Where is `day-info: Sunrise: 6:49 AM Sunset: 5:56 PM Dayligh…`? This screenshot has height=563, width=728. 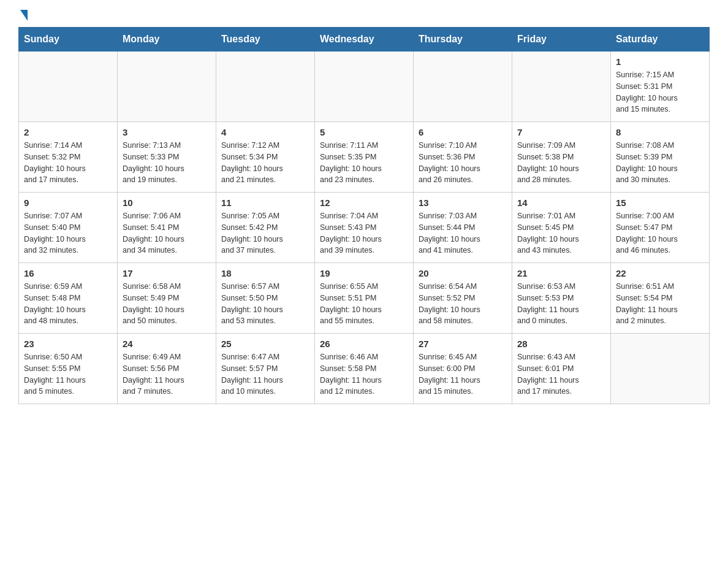 day-info: Sunrise: 6:49 AM Sunset: 5:56 PM Dayligh… is located at coordinates (167, 374).